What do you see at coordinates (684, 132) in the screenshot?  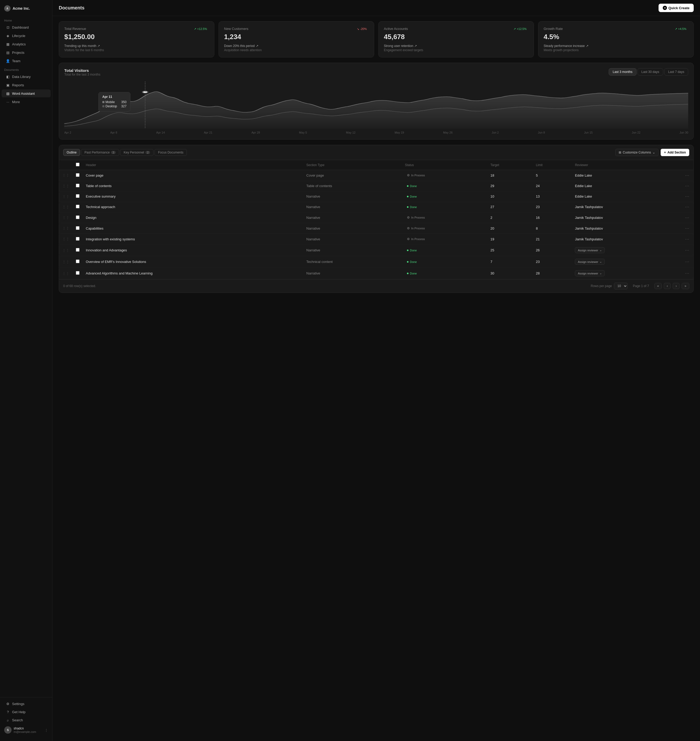 I see `chart-x-label: Jun 30` at bounding box center [684, 132].